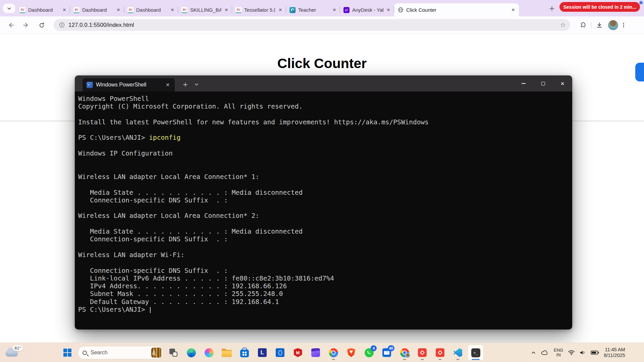  Describe the element at coordinates (457, 10) in the screenshot. I see `tab-click-counter: Click Counter✕` at that location.